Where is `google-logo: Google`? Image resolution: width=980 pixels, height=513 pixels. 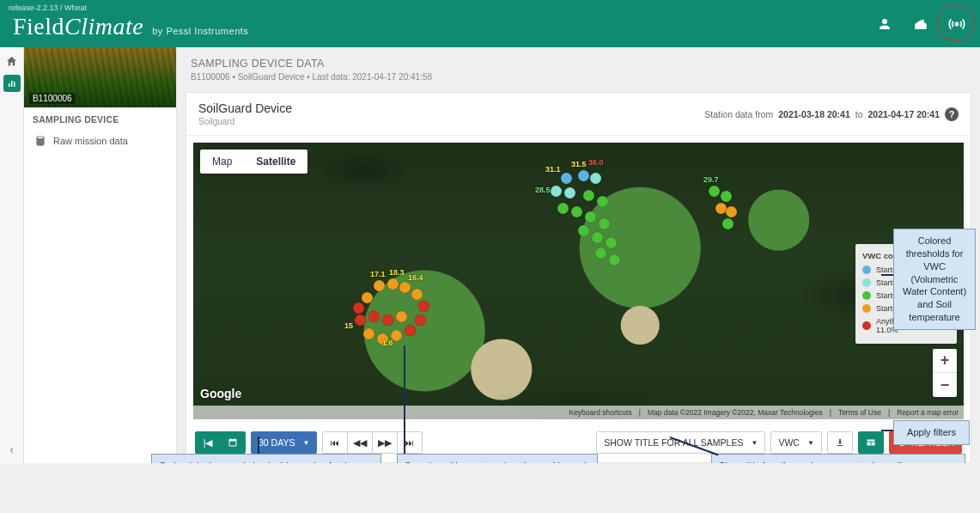
google-logo: Google is located at coordinates (221, 394).